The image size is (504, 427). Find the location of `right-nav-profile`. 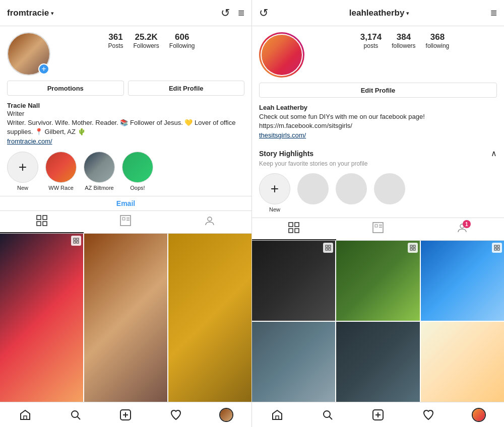

right-nav-profile is located at coordinates (479, 415).